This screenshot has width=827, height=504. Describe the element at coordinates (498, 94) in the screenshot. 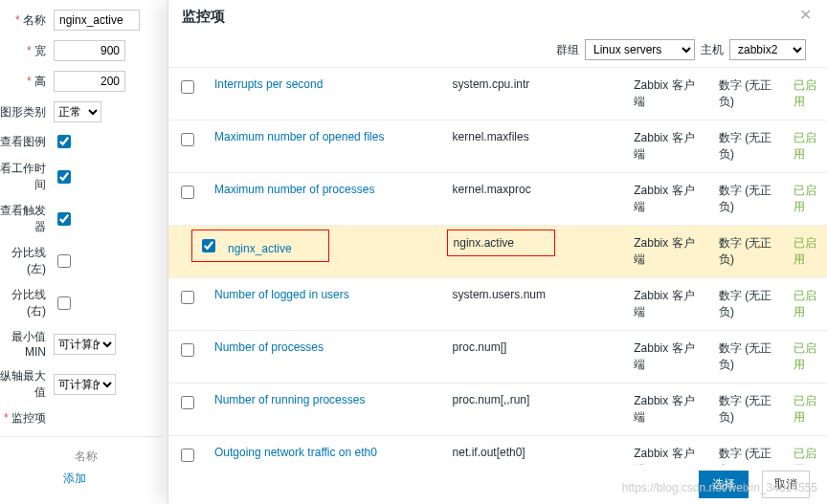

I see `table-row: Interrupts per secondsystem.cpu.intrZabb…` at that location.